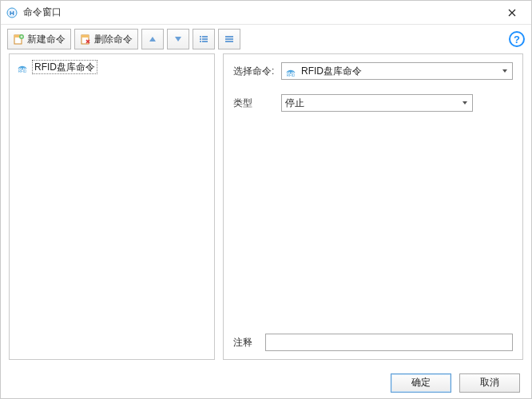 Image resolution: width=532 pixels, height=399 pixels. Describe the element at coordinates (389, 342) in the screenshot. I see `notes-input` at that location.